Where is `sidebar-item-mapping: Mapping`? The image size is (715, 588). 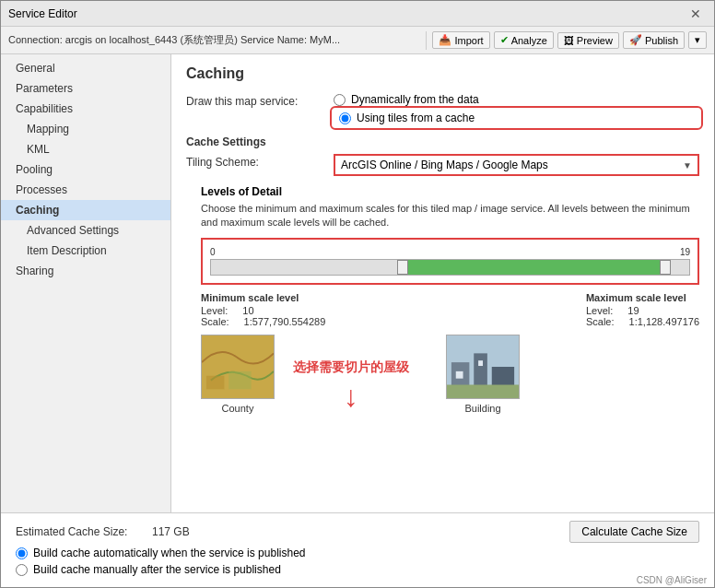 sidebar-item-mapping: Mapping is located at coordinates (86, 129).